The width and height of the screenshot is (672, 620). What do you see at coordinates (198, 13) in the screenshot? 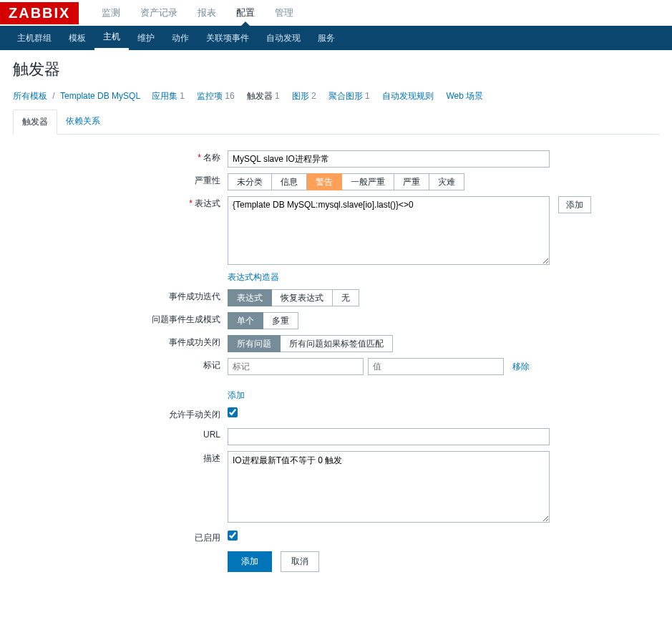
I see `top-nav: 监测 资产记录 报表 配置 管理` at bounding box center [198, 13].